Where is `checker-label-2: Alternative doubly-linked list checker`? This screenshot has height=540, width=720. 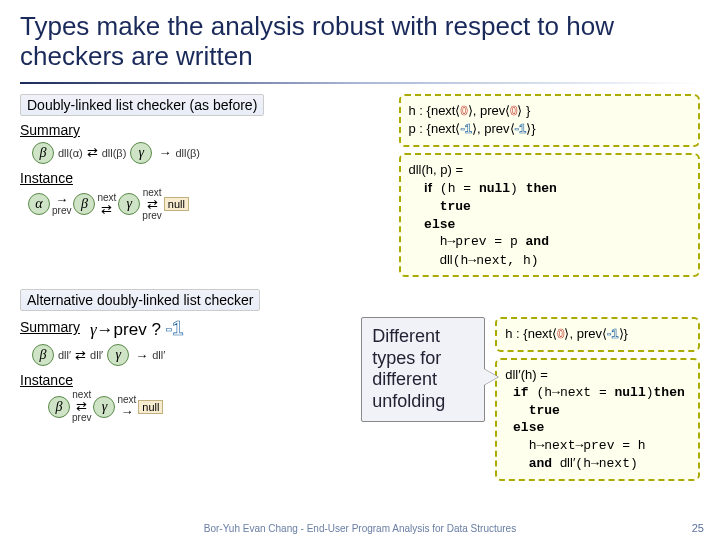
checker-label-2: Alternative doubly-linked list checker is located at coordinates (140, 300).